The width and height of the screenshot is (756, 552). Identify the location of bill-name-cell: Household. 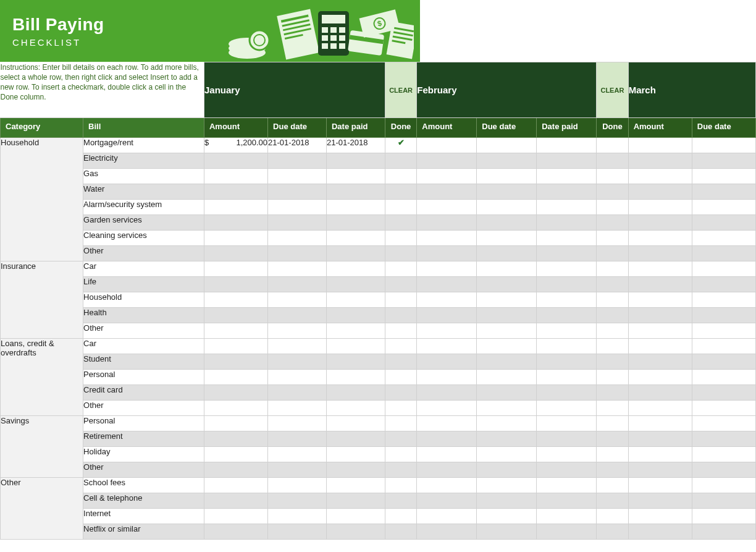
(144, 300).